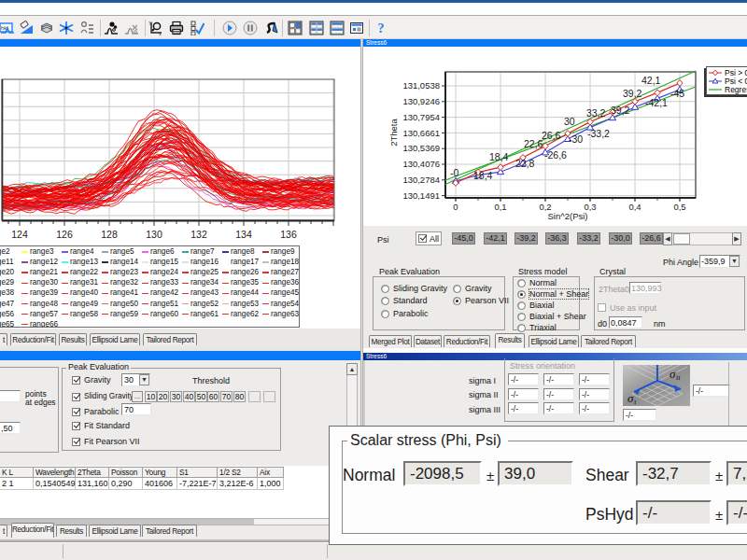 The image size is (747, 560). I want to click on svg-text: 0,4, so click(635, 207).